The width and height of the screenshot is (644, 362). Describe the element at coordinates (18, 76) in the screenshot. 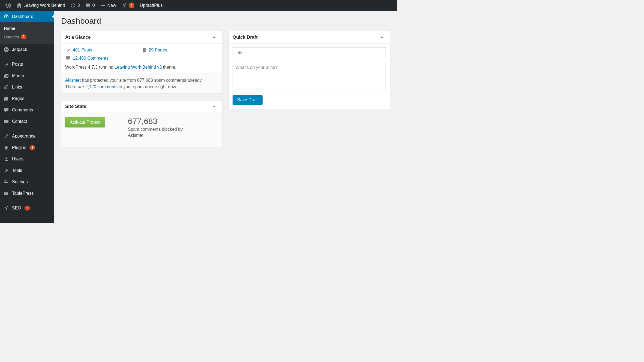

I see `sidebar-item-label: Media` at that location.